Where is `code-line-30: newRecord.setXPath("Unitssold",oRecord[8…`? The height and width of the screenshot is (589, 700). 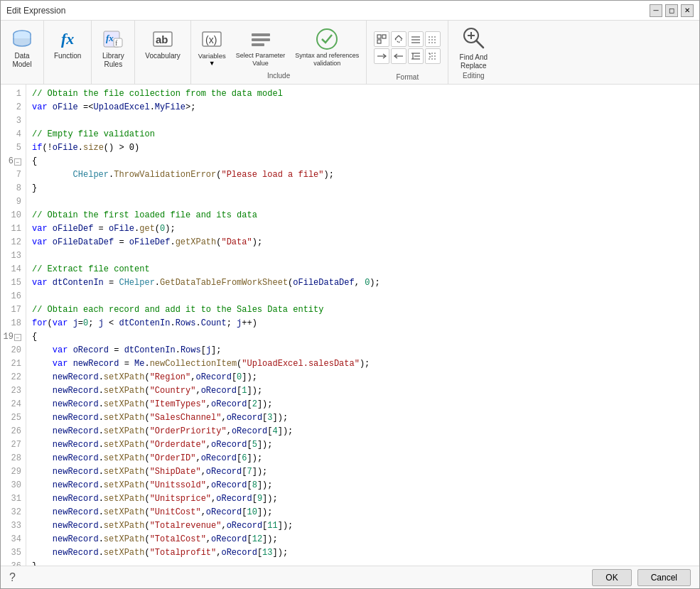 code-line-30: newRecord.setXPath("Unitssold",oRecord[8… is located at coordinates (362, 486).